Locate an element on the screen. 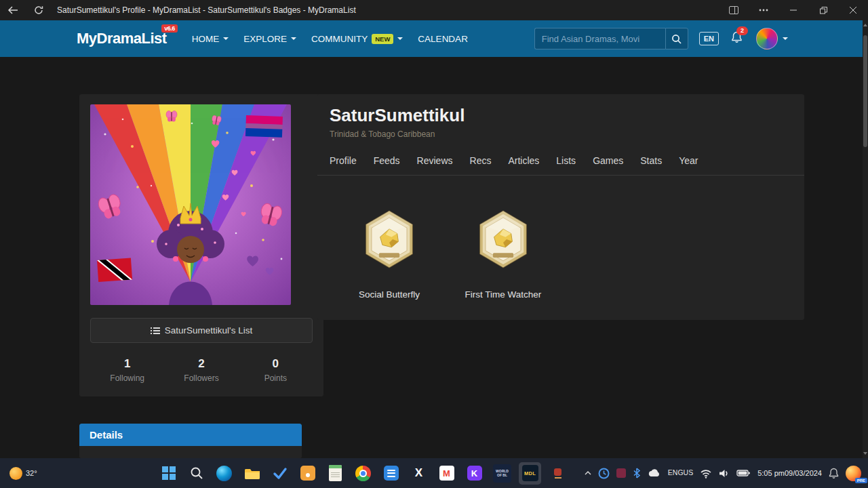 Image resolution: width=868 pixels, height=488 pixels. search-input is located at coordinates (599, 39).